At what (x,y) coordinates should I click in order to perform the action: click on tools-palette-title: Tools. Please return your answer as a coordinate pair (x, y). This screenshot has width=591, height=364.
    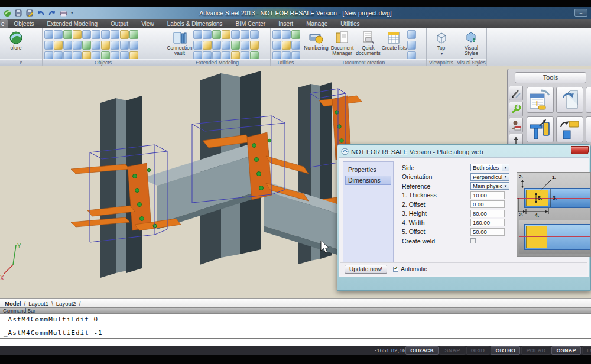
    Looking at the image, I should click on (551, 78).